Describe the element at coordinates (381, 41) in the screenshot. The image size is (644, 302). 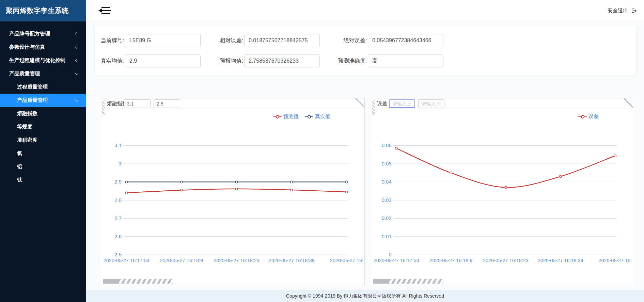
I see `absolute-error-field: 绝对误差:` at that location.